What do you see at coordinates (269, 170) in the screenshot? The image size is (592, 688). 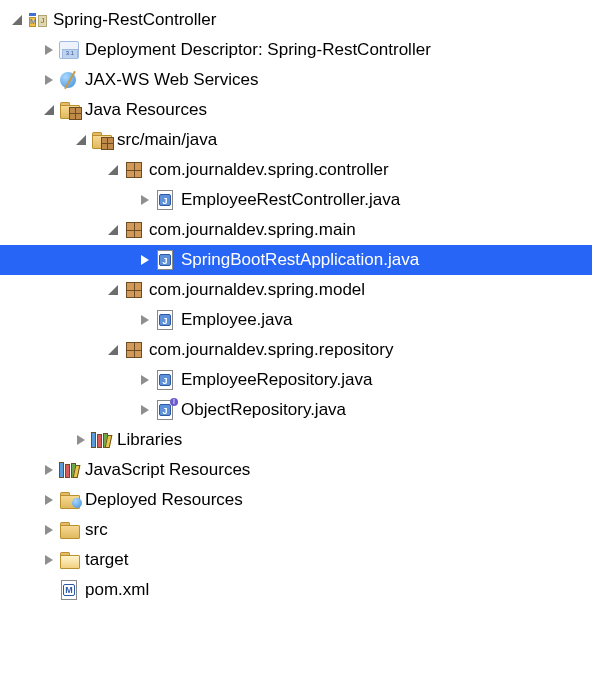 I see `package-label: com.journaldev.spring.controller` at bounding box center [269, 170].